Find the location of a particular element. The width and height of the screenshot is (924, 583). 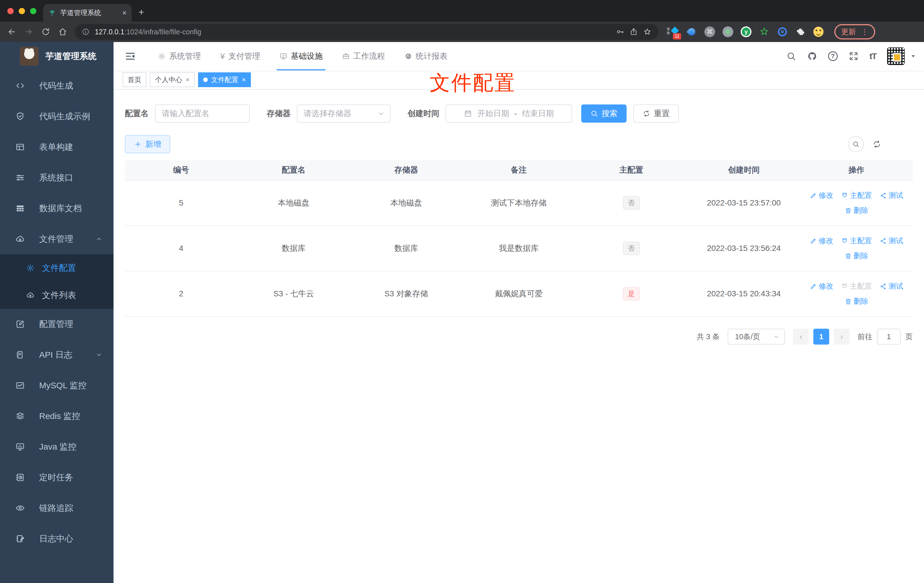

fullscreen-icon is located at coordinates (853, 56).